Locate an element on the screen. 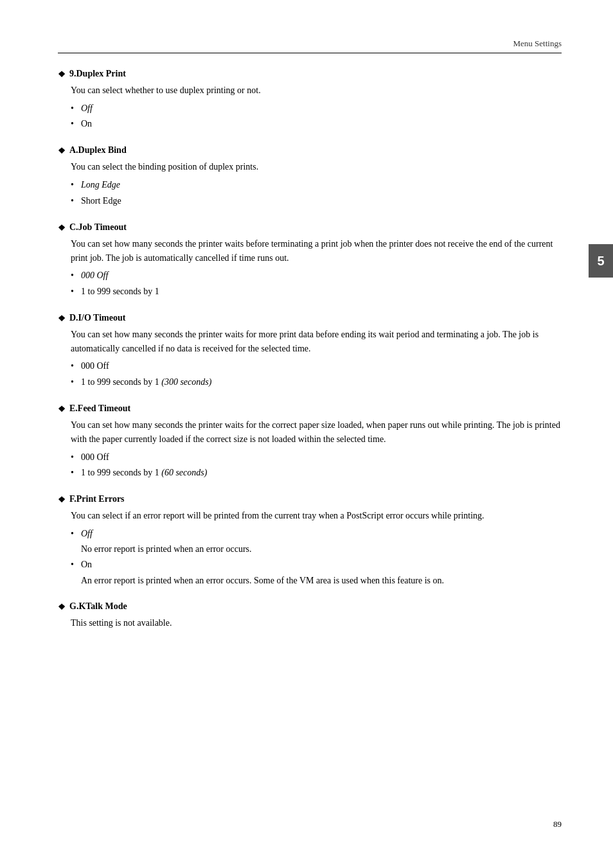  section-title-text-ktalk-mode: G.KTalk Mode is located at coordinates (98, 607).